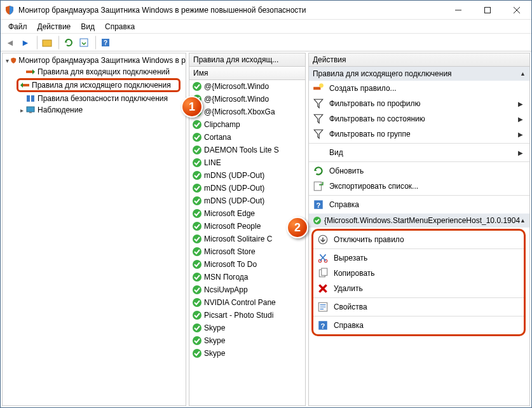 The width and height of the screenshot is (532, 408). What do you see at coordinates (55, 27) in the screenshot?
I see `menu-action: Действие` at bounding box center [55, 27].